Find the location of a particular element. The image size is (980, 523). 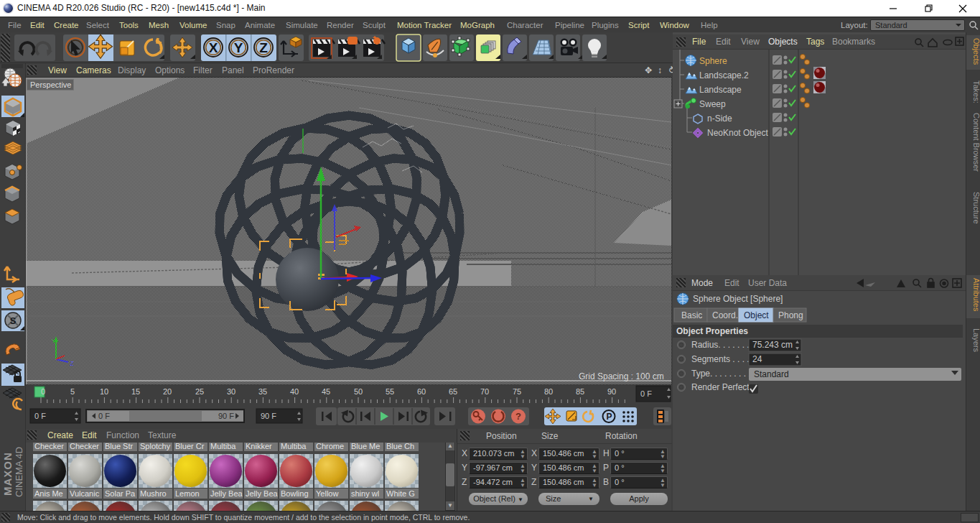

svg-text: Radius. . . . . . . . is located at coordinates (722, 345).